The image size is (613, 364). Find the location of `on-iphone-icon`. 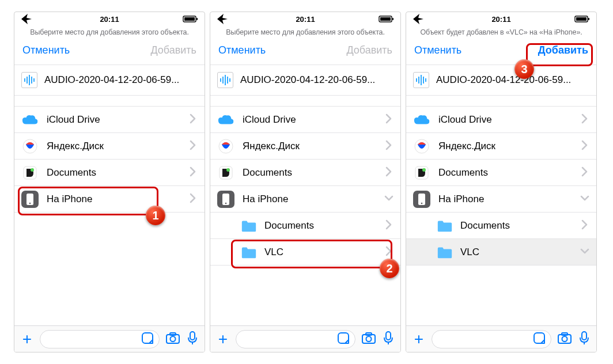

on-iphone-icon is located at coordinates (30, 199).